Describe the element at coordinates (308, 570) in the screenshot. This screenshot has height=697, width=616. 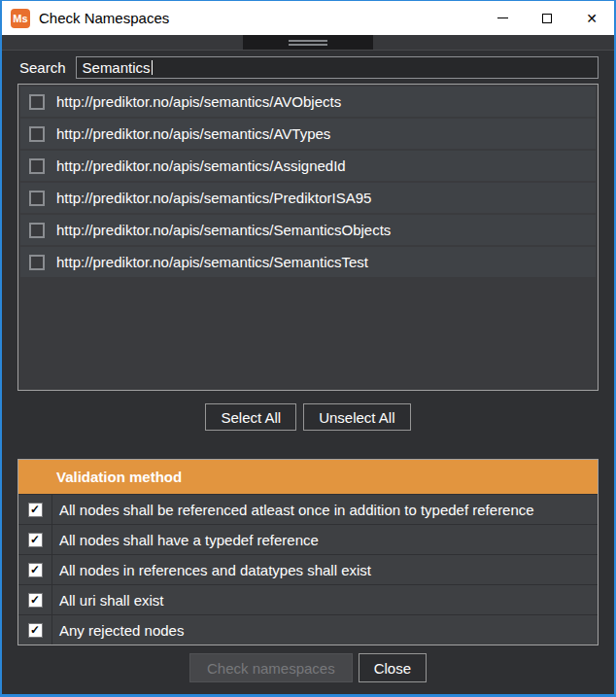
I see `validation-rule-row: ✓All nodes in references and datatypes s…` at that location.